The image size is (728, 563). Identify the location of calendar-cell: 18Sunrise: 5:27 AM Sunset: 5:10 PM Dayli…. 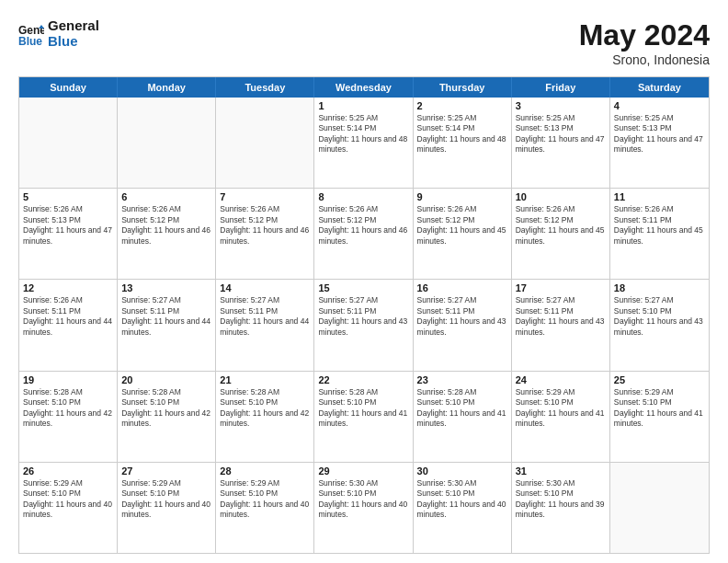
(660, 325).